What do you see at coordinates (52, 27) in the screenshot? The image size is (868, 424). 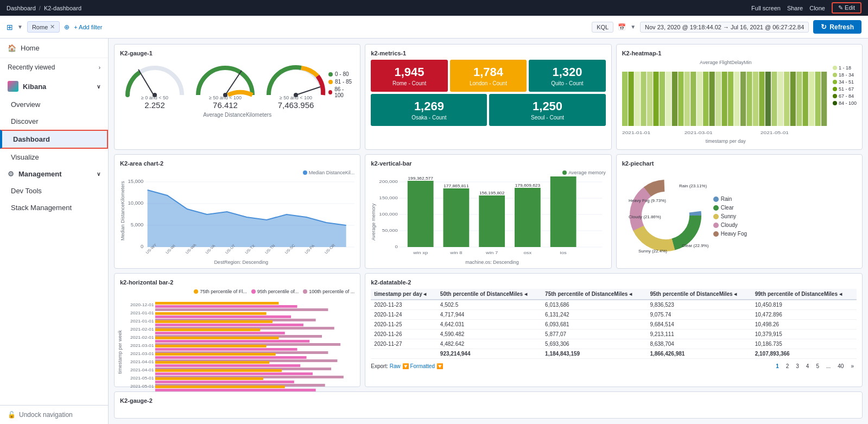 I see `remove-filter-icon: ✕` at bounding box center [52, 27].